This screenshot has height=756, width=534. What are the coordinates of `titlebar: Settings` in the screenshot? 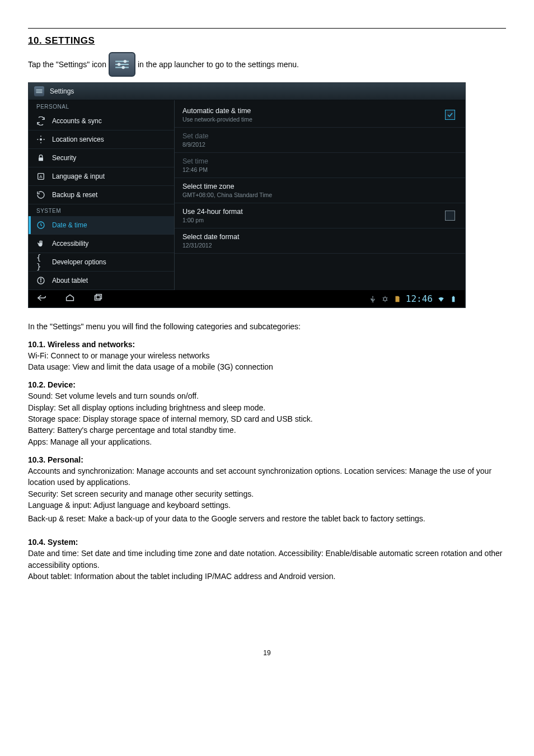 It's located at (247, 92).